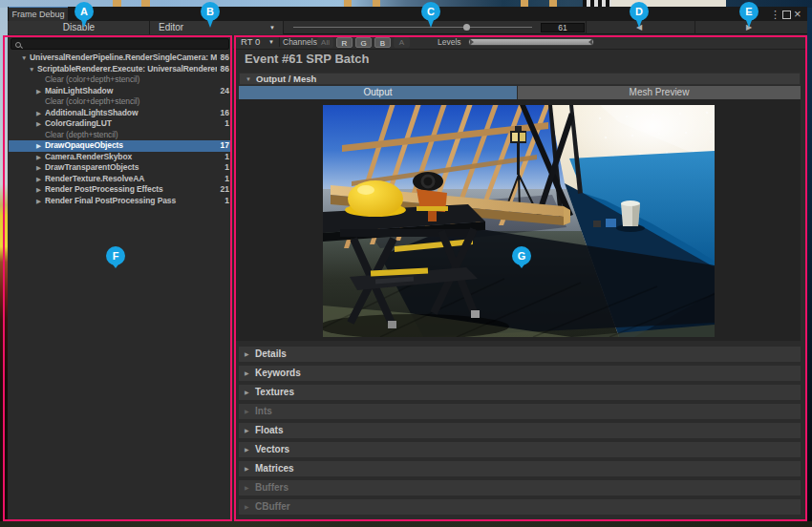 Image resolution: width=812 pixels, height=527 pixels. I want to click on editor-dropdown-label: Editor, so click(171, 27).